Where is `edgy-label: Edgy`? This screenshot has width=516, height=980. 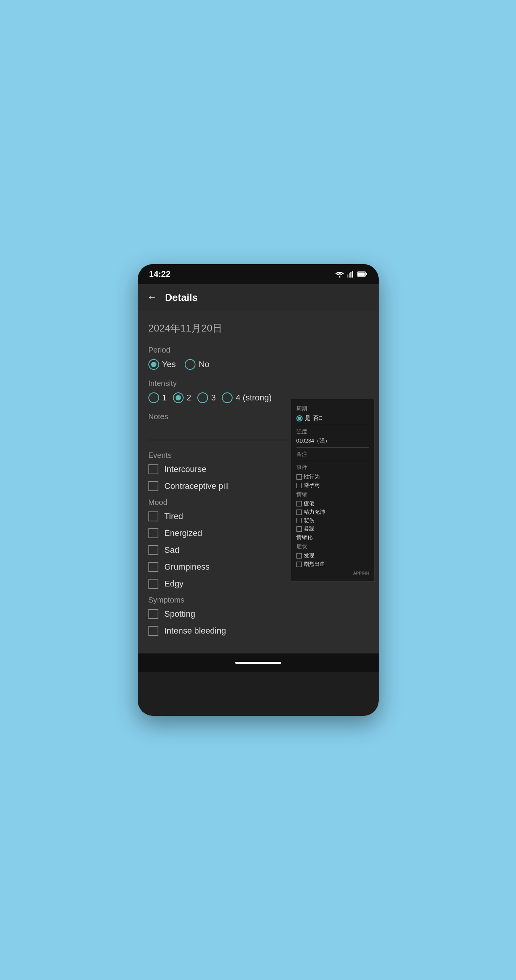
edgy-label: Edgy is located at coordinates (174, 584).